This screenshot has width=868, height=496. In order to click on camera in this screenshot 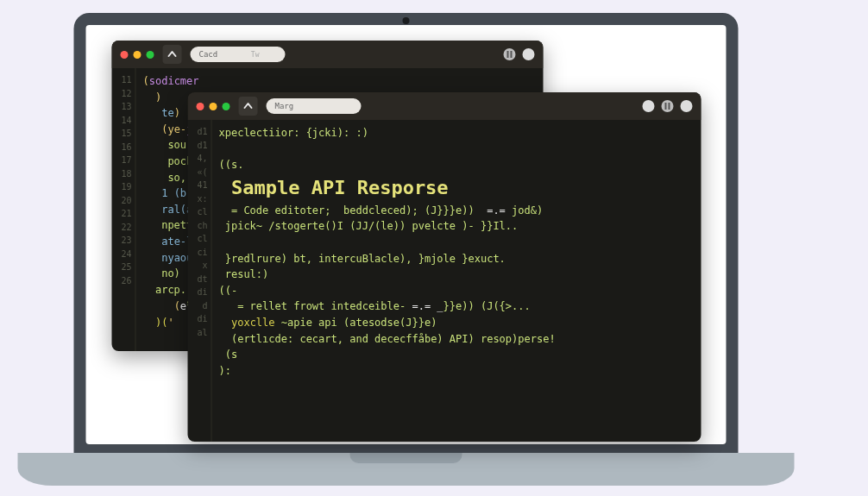, I will do `click(406, 21)`.